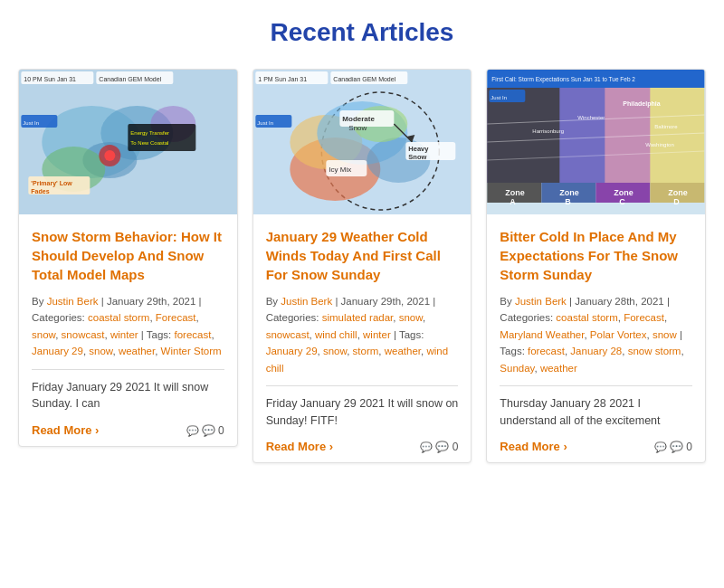 The width and height of the screenshot is (724, 588). I want to click on article-body-2: January 29 Weather Cold Winds Today And …, so click(362, 338).